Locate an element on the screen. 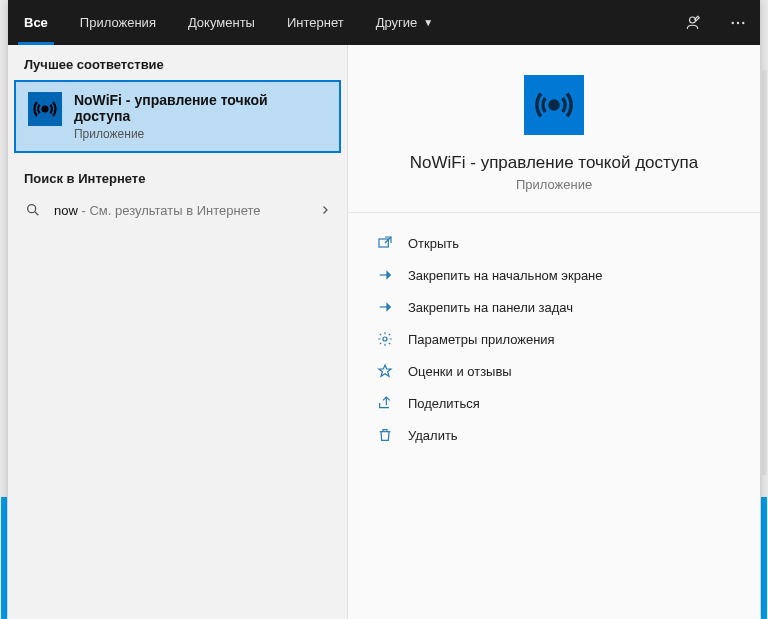 The height and width of the screenshot is (619, 768). tab-label: Приложения is located at coordinates (118, 22).